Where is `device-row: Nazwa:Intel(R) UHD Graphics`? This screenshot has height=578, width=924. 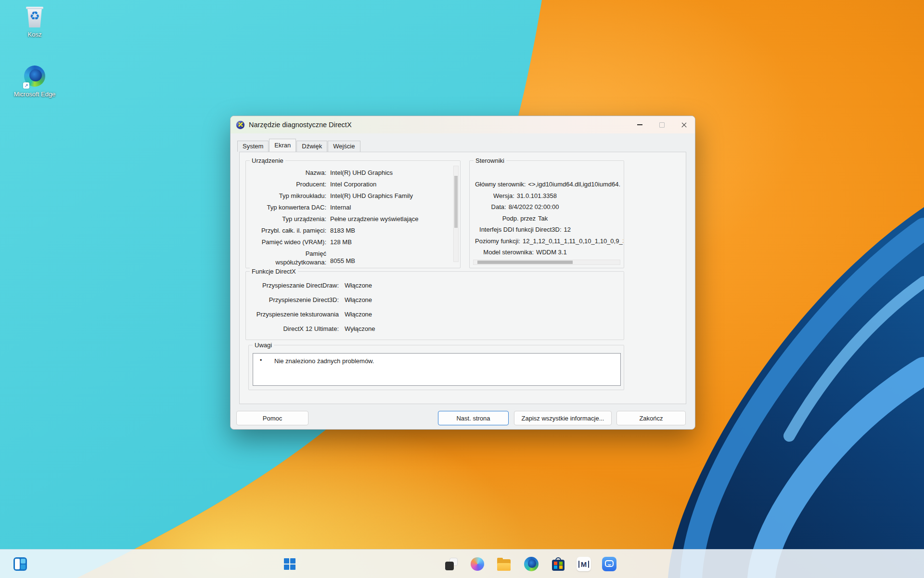
device-row: Nazwa:Intel(R) UHD Graphics is located at coordinates (353, 173).